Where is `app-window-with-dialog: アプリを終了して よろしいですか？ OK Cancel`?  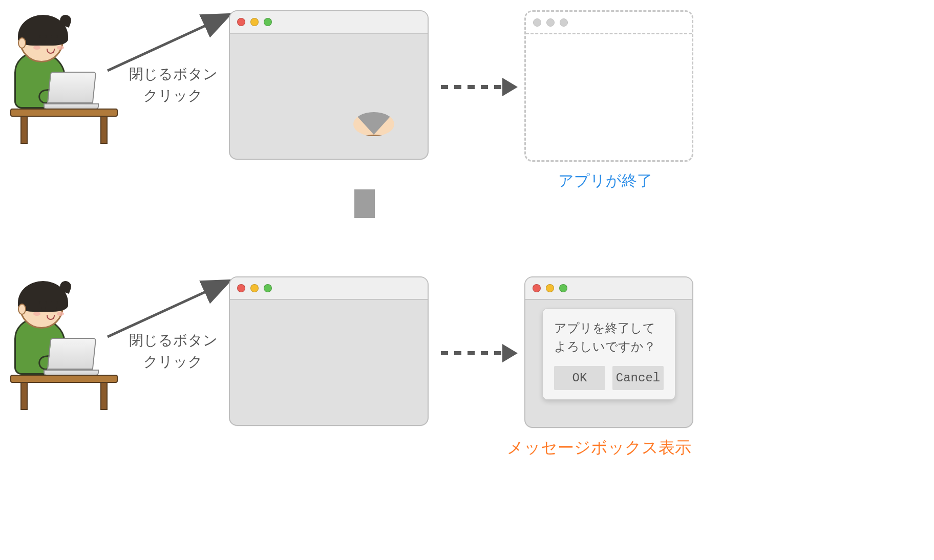
app-window-with-dialog: アプリを終了して よろしいですか？ OK Cancel is located at coordinates (609, 352).